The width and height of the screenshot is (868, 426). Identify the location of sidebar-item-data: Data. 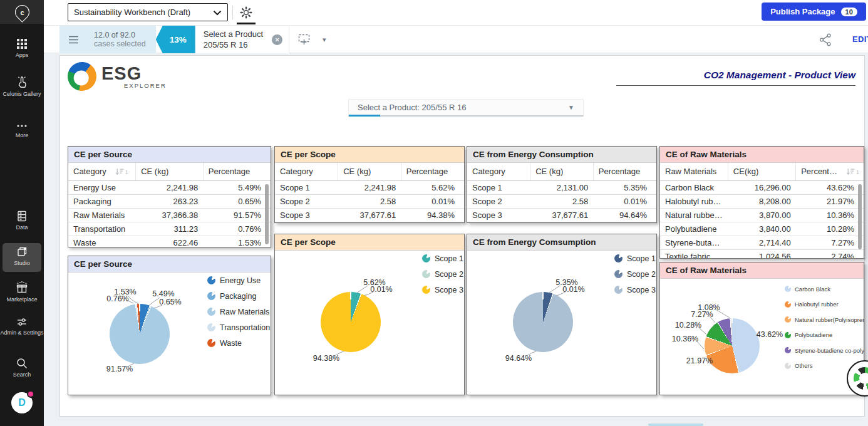
(22, 221).